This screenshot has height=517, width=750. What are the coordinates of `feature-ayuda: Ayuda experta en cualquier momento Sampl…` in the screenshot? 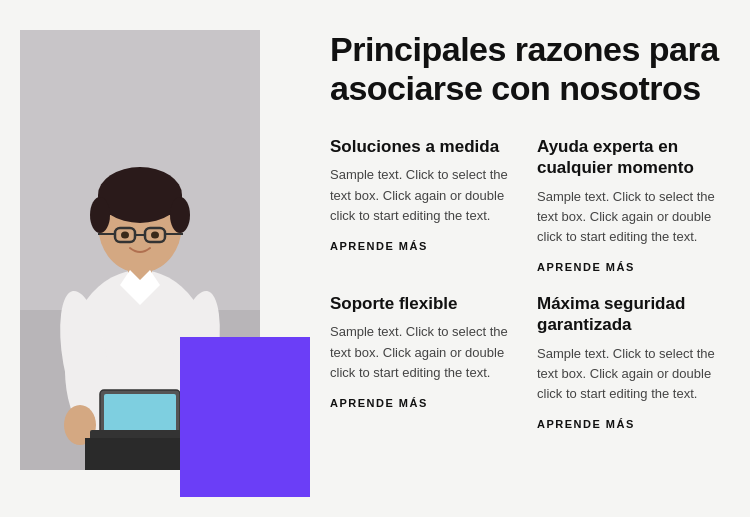 It's located at (628, 204).